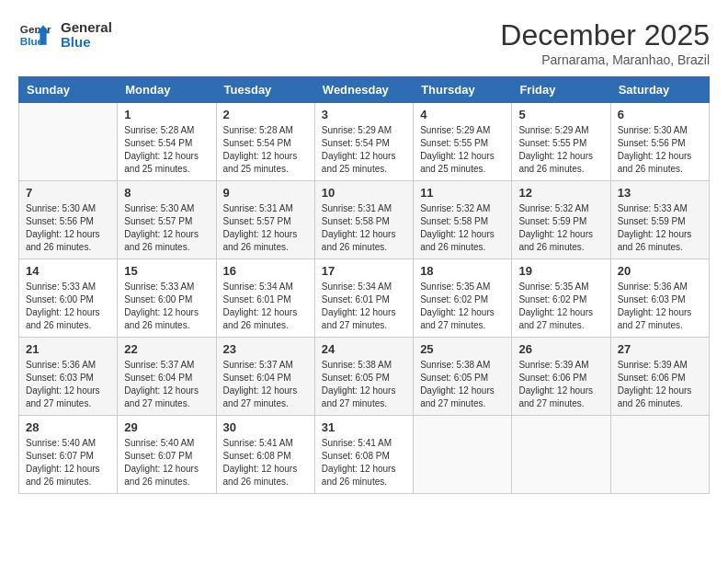  What do you see at coordinates (605, 35) in the screenshot?
I see `page-title: December 2025` at bounding box center [605, 35].